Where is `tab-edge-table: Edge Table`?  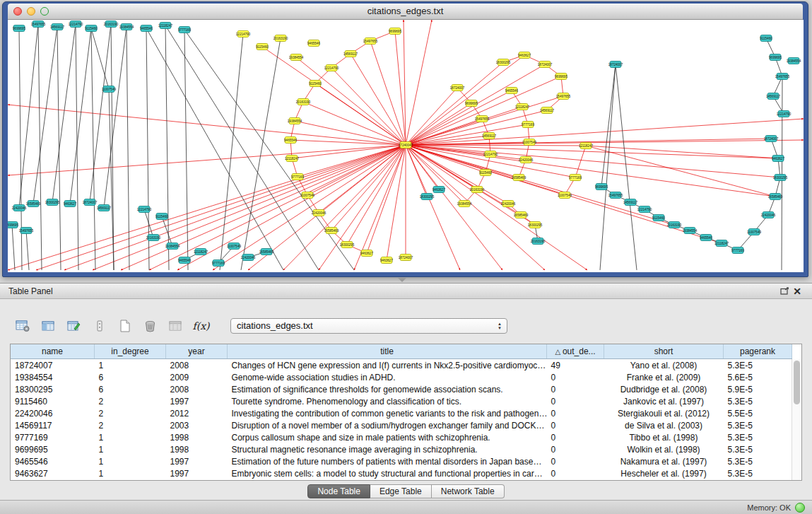
tab-edge-table: Edge Table is located at coordinates (401, 491).